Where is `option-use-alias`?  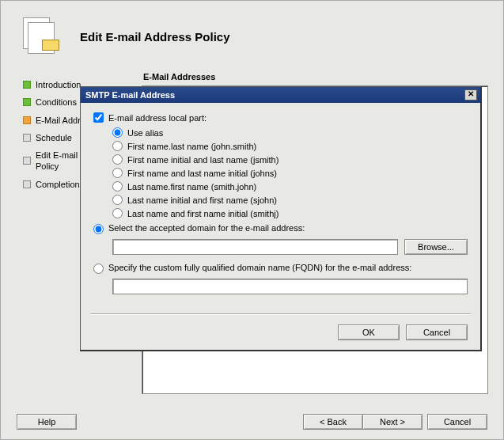
option-use-alias is located at coordinates (117, 133).